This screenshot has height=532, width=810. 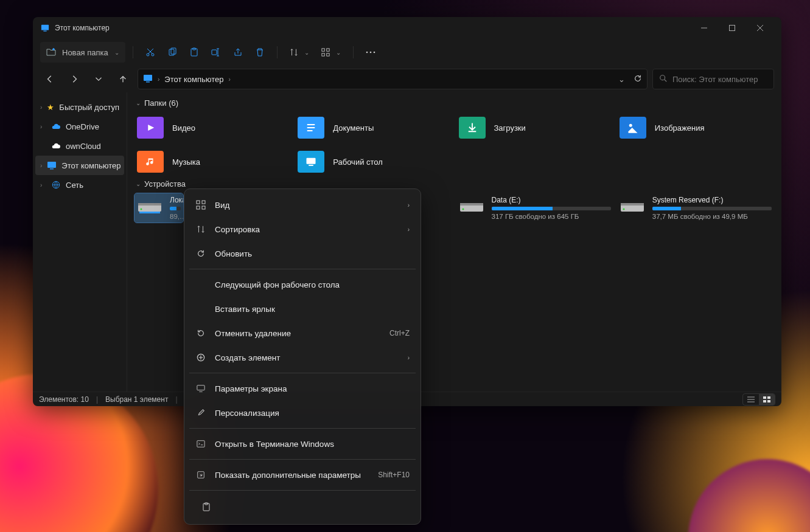 What do you see at coordinates (696, 128) in the screenshot?
I see `folder-item: Изображения` at bounding box center [696, 128].